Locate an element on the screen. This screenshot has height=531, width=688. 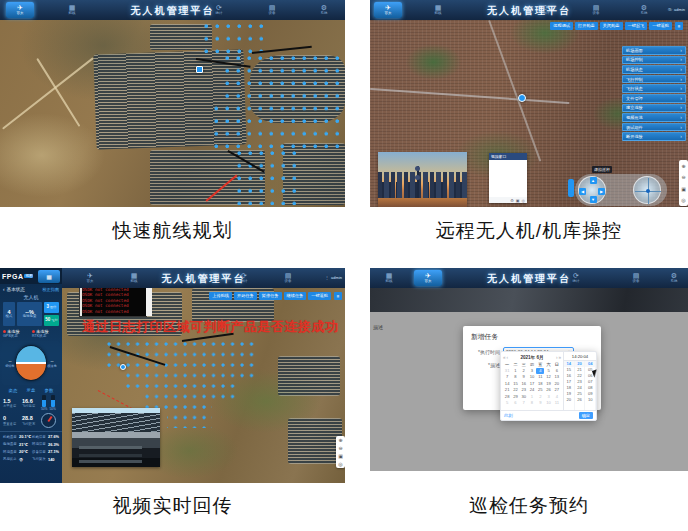
annotation-text: 通过日志打印区域可判断产品是否连接成功 is located at coordinates (210, 327).